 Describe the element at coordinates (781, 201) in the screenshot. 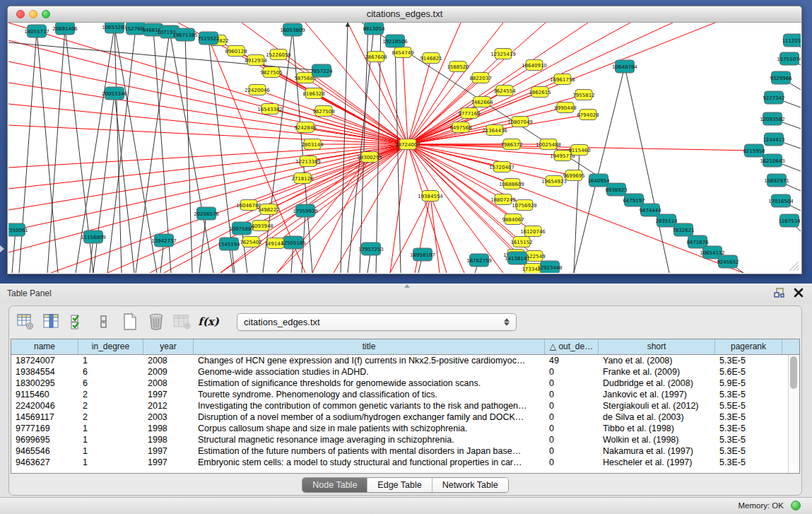

I see `graph-node: 17016504` at that location.